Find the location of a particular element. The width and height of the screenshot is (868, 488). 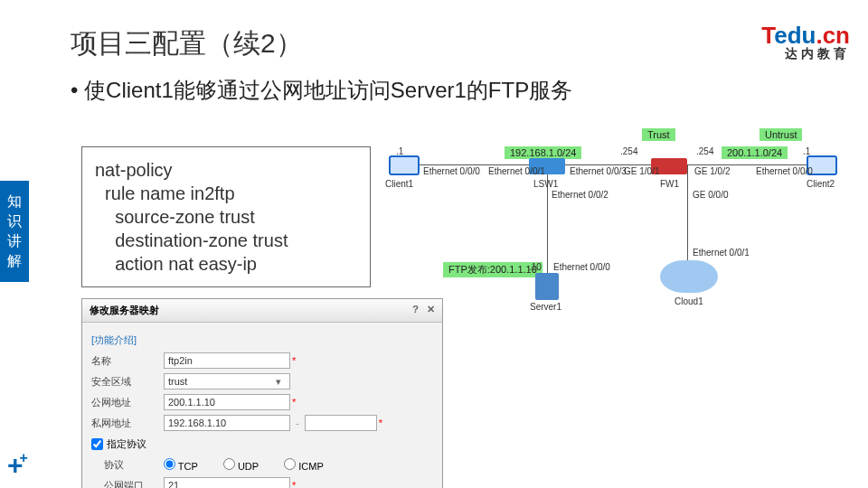

server1-host-ip: .10 is located at coordinates (535, 267).